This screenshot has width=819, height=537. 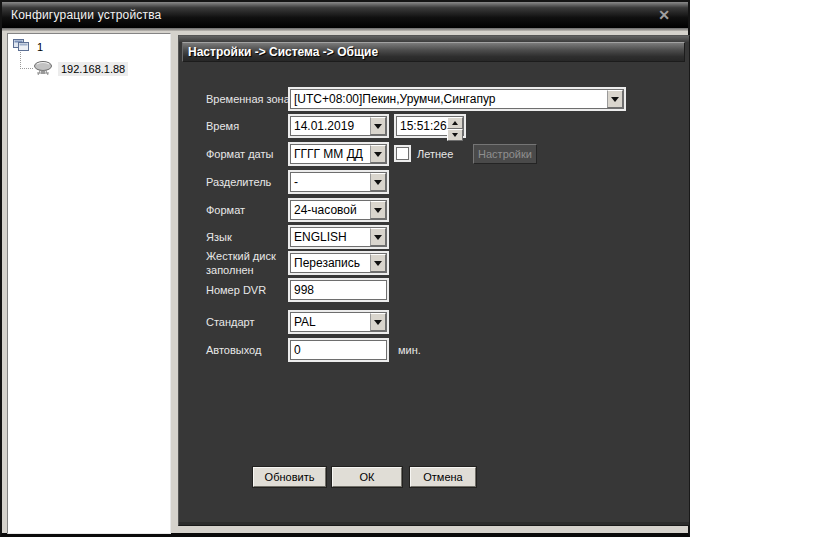 What do you see at coordinates (435, 154) in the screenshot?
I see `dst-label: Летнее` at bounding box center [435, 154].